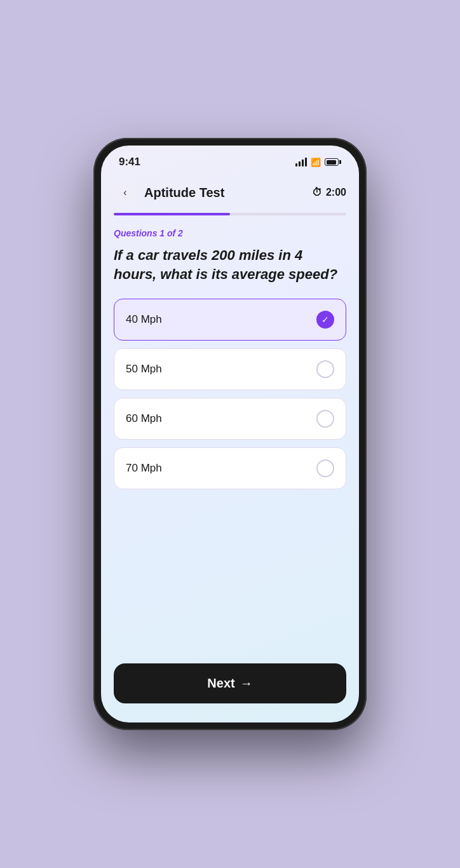  Describe the element at coordinates (336, 193) in the screenshot. I see `timer-value: 2:00` at that location.